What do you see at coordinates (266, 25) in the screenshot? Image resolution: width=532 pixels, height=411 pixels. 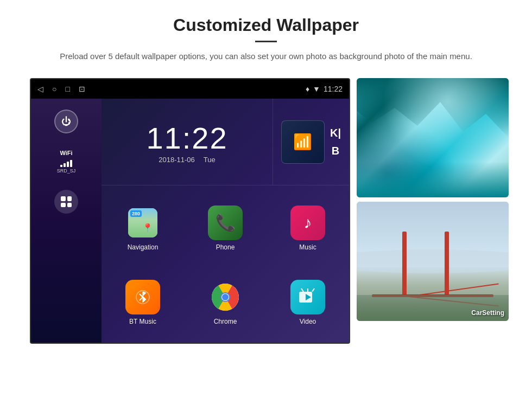 I see `page-title: Customized Wallpaper` at bounding box center [266, 25].